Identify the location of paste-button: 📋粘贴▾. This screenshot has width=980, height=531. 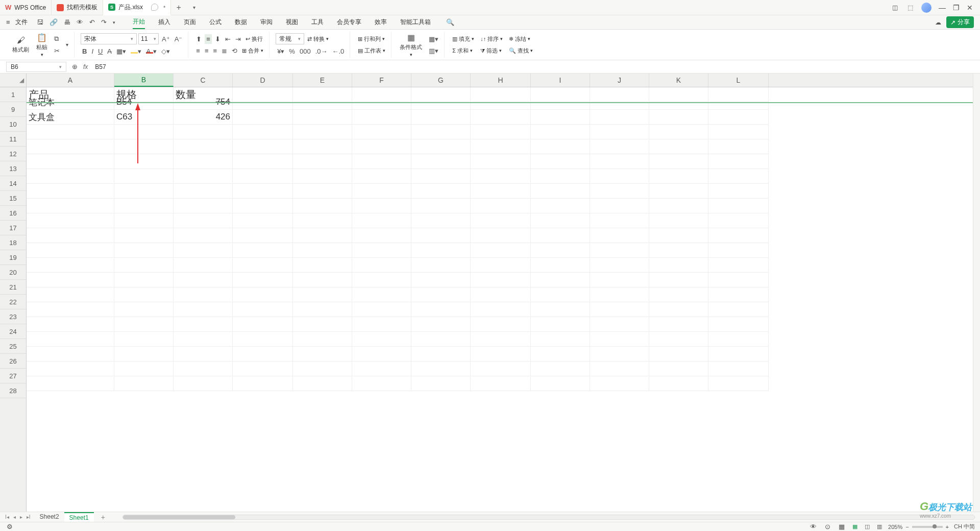
(42, 45).